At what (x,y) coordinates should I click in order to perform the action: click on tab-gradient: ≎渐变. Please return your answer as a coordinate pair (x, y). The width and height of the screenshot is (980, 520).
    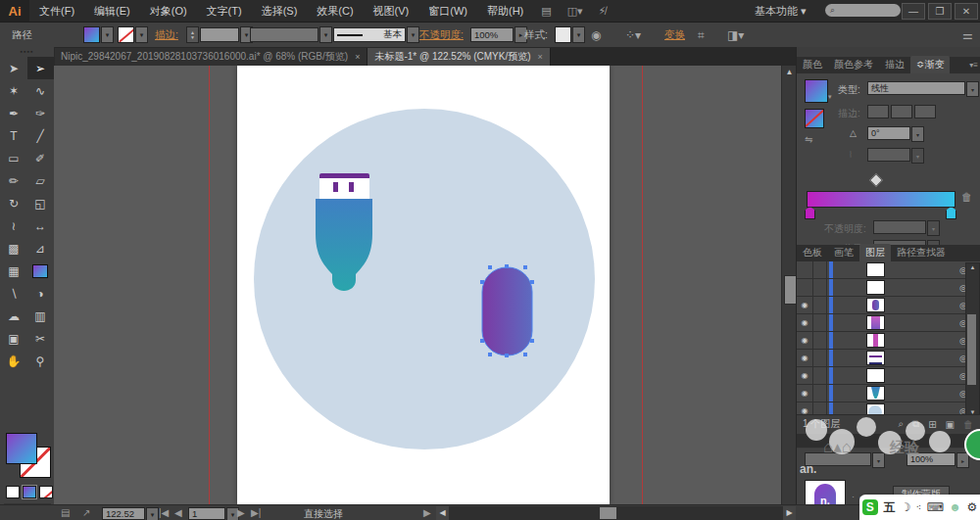
    Looking at the image, I should click on (930, 65).